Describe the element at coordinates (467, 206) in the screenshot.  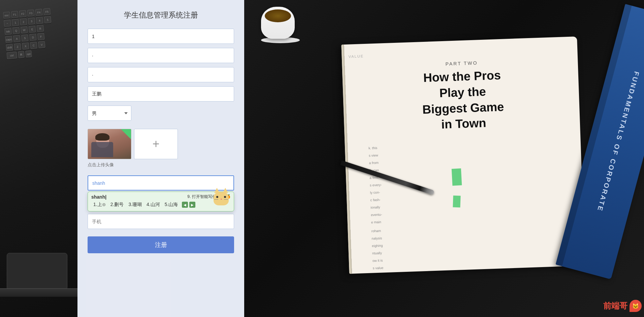
I see `book-text: k. this s view a from lly can a firm. s …` at that location.